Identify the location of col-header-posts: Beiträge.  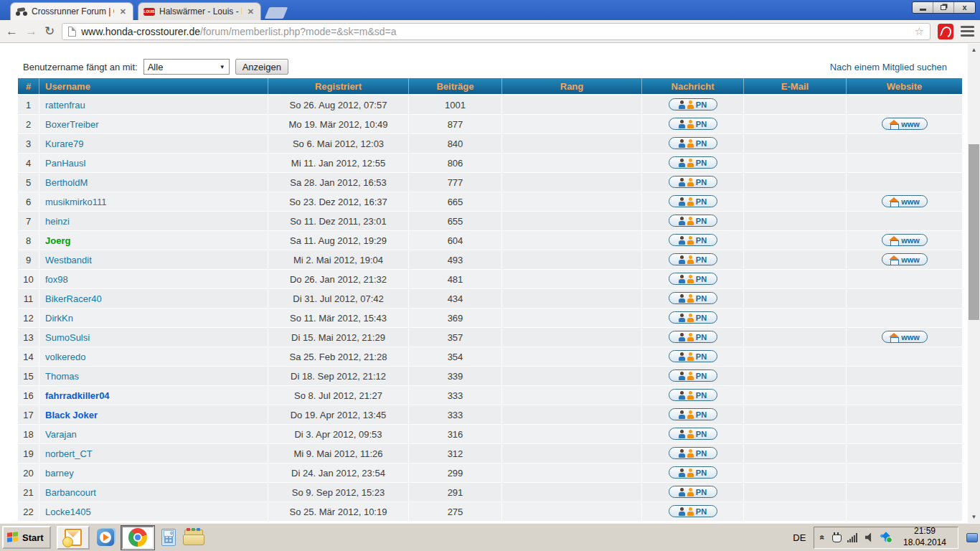
(456, 87).